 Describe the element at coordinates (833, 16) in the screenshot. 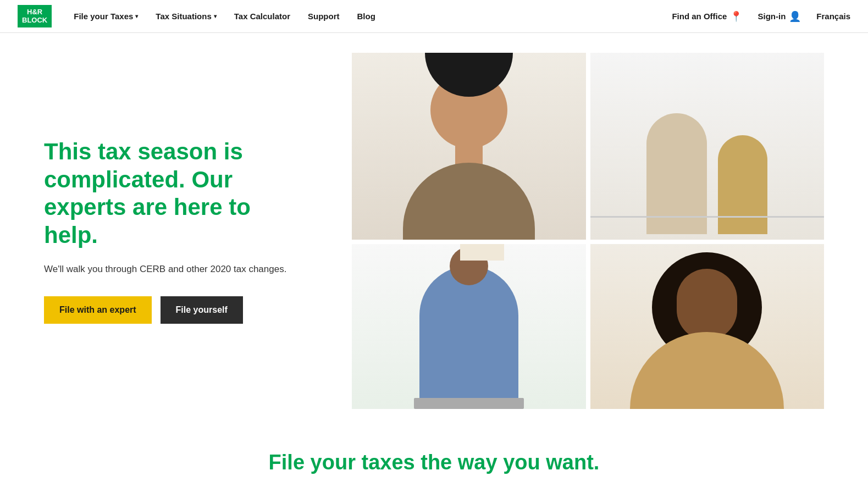

I see `language-link: Français` at that location.